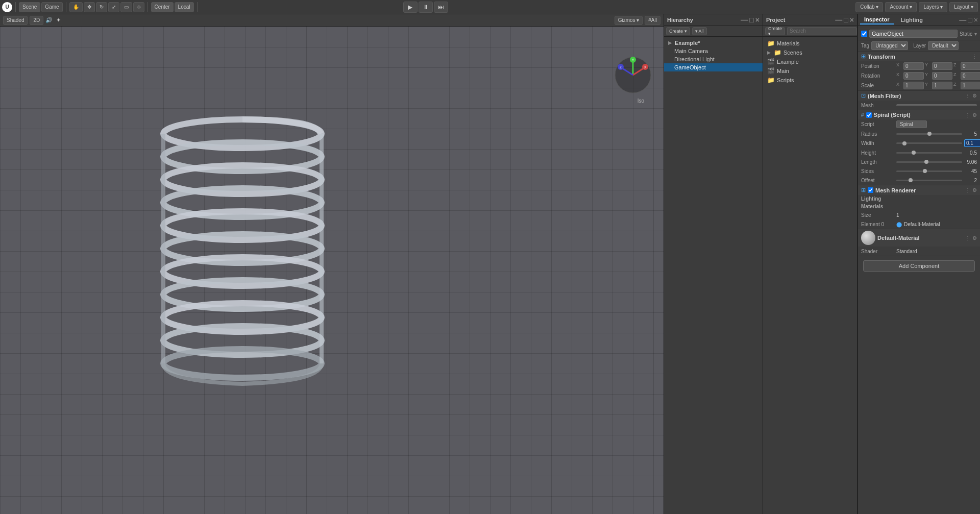 The height and width of the screenshot is (514, 980). I want to click on transform-menu-btn: ⋮, so click(974, 56).